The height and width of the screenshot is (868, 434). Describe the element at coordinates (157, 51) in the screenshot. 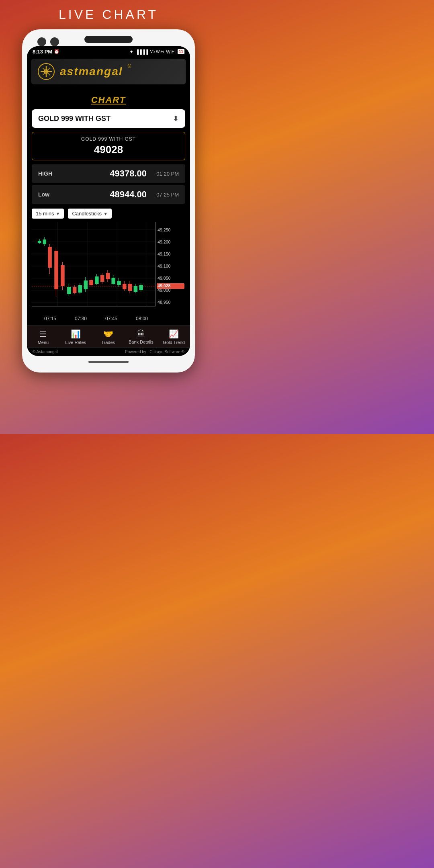

I see `vowifi-label: Vo WiFi` at that location.